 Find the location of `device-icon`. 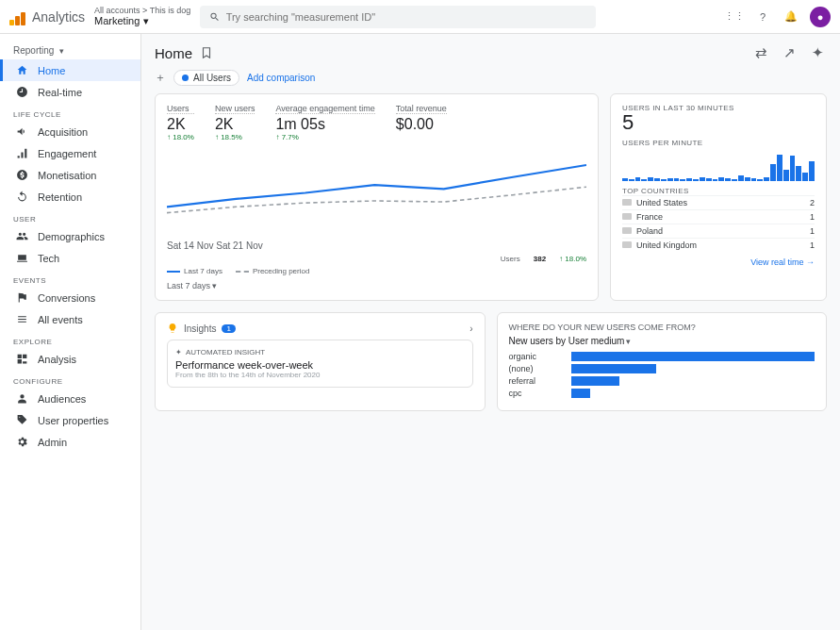

device-icon is located at coordinates (23, 258).